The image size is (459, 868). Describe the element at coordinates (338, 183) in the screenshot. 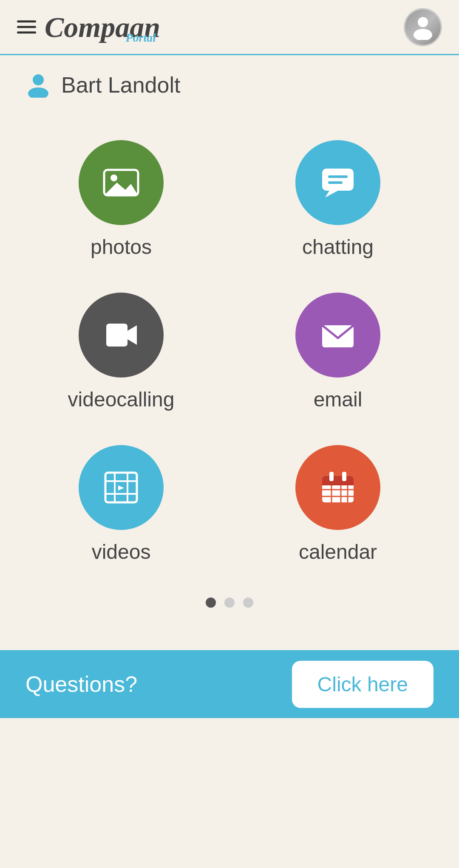

I see `chatting-circle` at that location.